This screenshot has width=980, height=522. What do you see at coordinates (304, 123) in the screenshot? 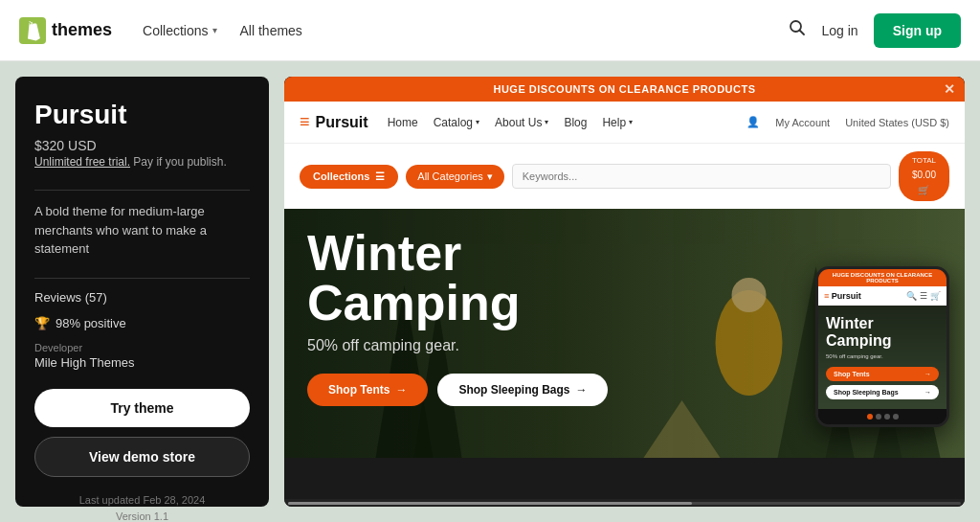
I see `store-logo-icon: ≡` at bounding box center [304, 123].